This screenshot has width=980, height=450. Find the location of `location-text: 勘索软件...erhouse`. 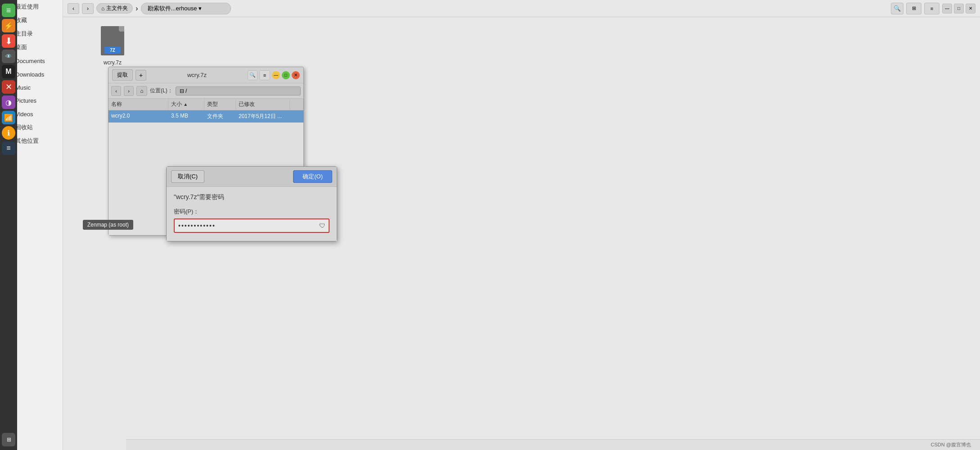

location-text: 勘索软件...erhouse is located at coordinates (172, 9).